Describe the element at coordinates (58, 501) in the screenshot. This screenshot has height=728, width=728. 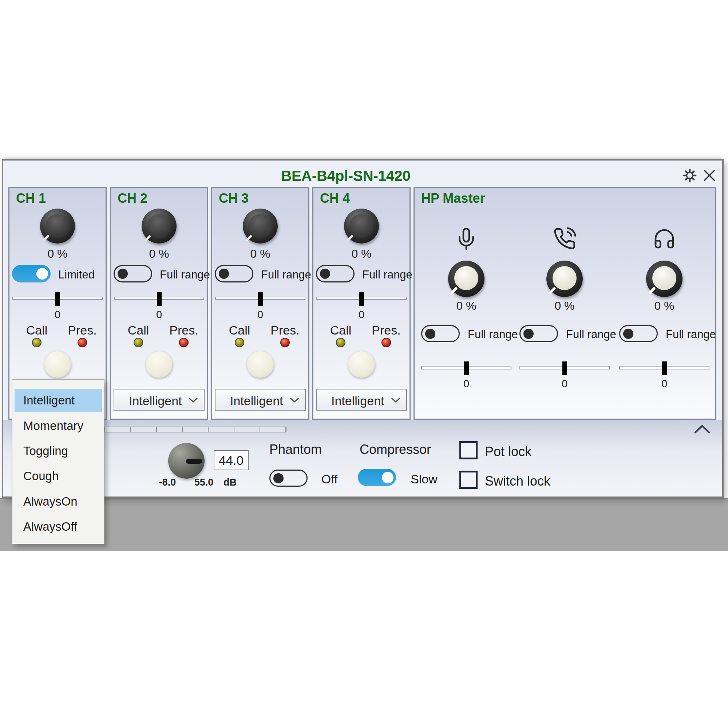
I see `menu-item-alwayson: AlwaysOn` at that location.